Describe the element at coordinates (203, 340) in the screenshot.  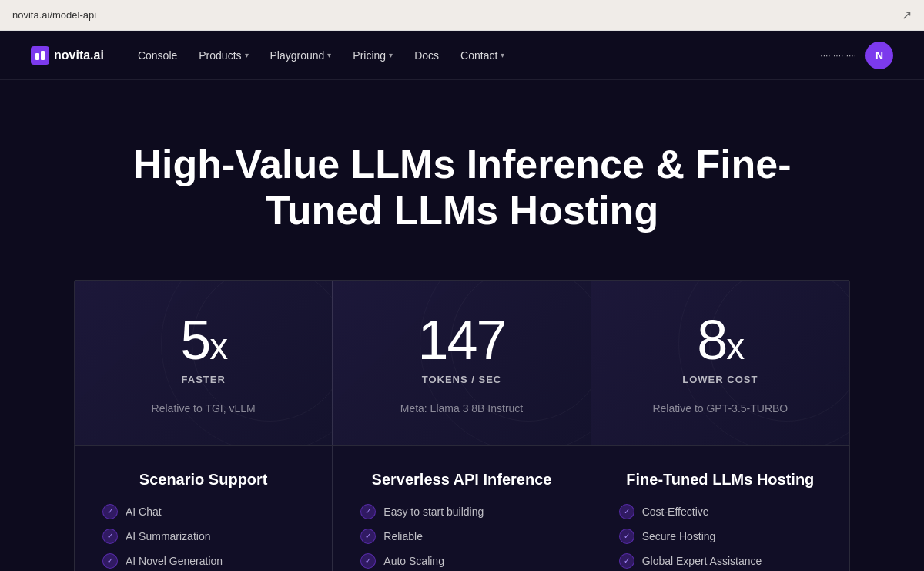
I see `stat-number-faster: 5x` at that location.